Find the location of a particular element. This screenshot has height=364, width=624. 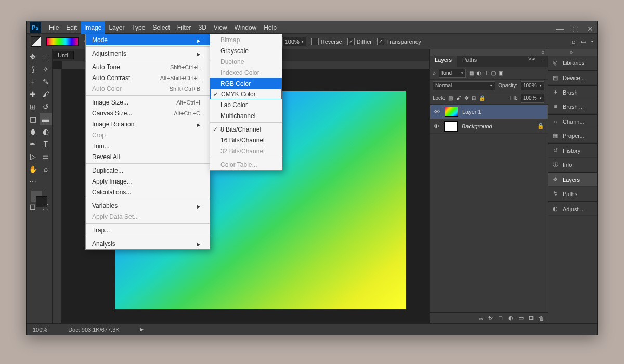

menuitem-image-rotation: Image Rotation is located at coordinates (148, 124).